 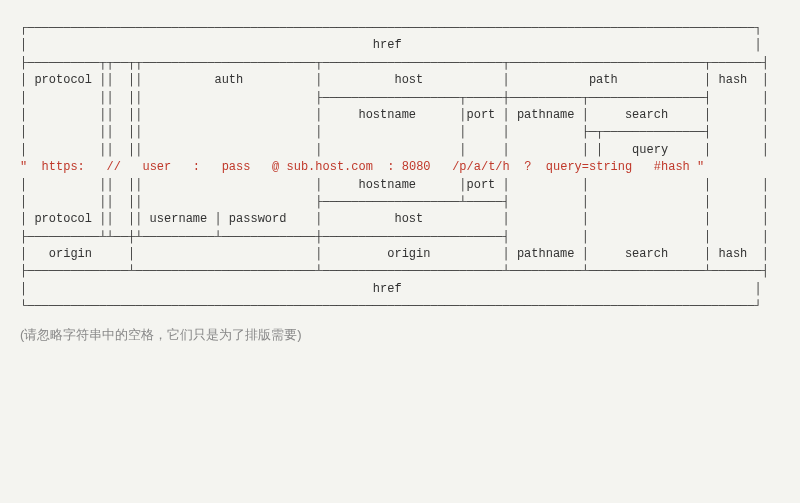 What do you see at coordinates (400, 336) in the screenshot?
I see `footnote: (请忽略字符串中的空格，它们只是为了排版需要)` at bounding box center [400, 336].